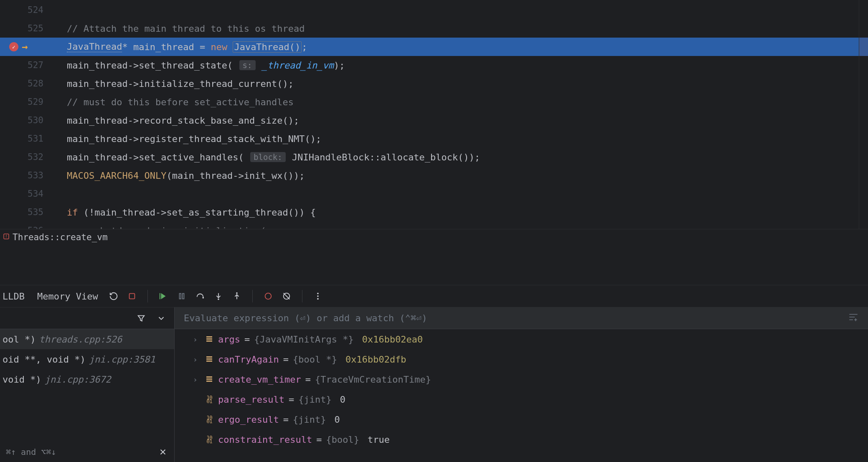 This screenshot has width=868, height=462. I want to click on view-breakpoints-icon, so click(268, 296).